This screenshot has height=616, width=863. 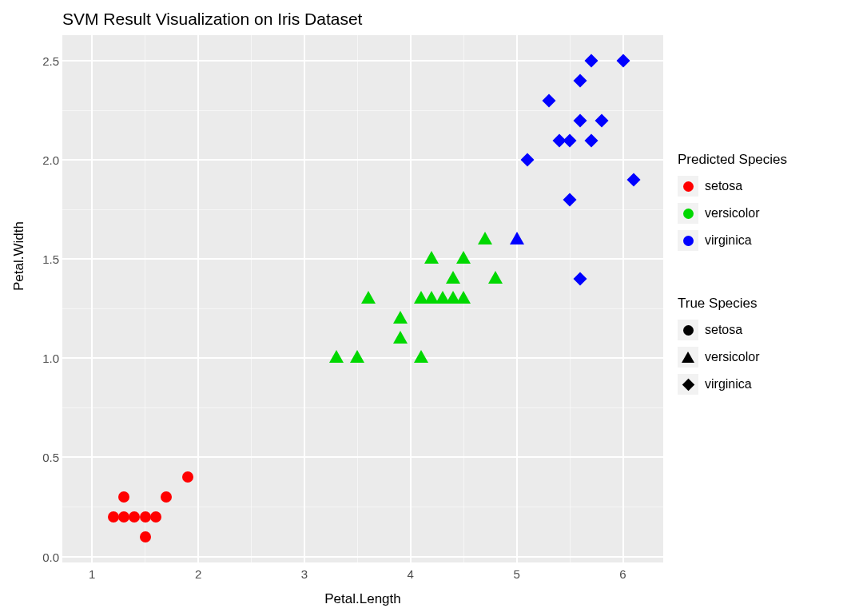 I want to click on y-tick-label: 1.0, so click(x=49, y=358).